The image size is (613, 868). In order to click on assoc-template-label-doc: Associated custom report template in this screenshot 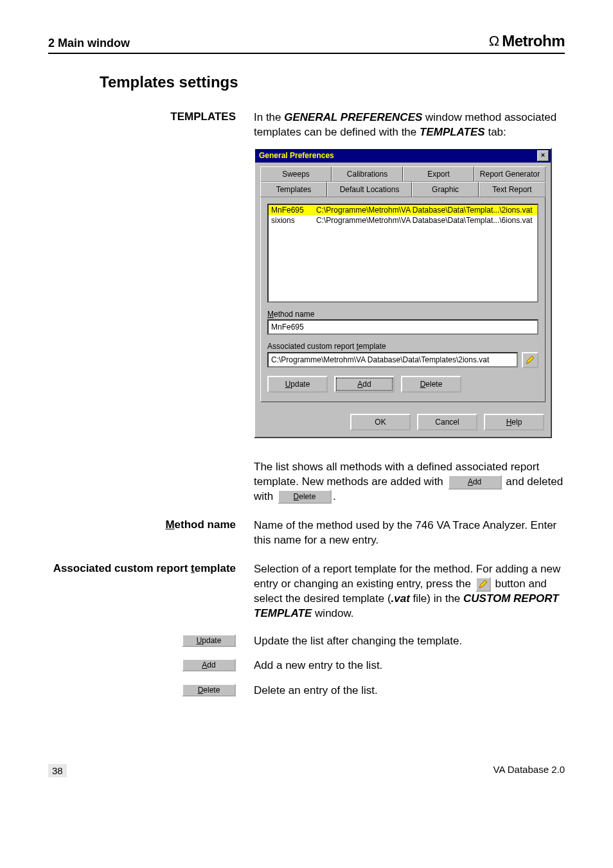, I will do `click(145, 568)`.